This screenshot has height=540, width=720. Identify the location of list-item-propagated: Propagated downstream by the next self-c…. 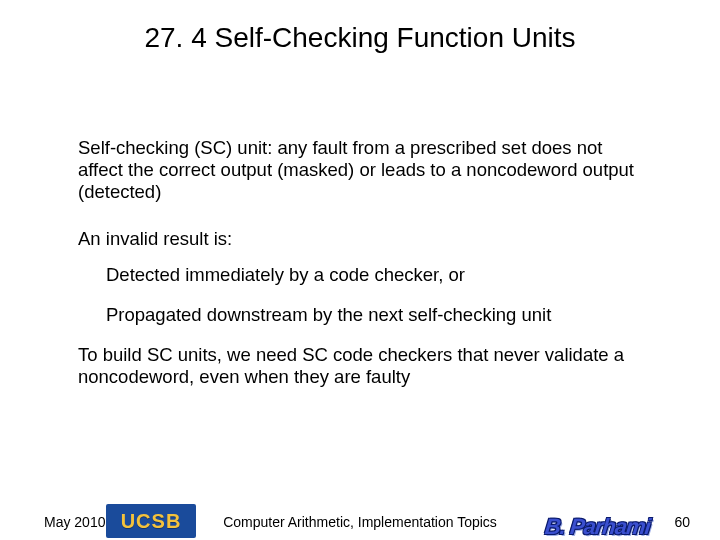
(377, 315).